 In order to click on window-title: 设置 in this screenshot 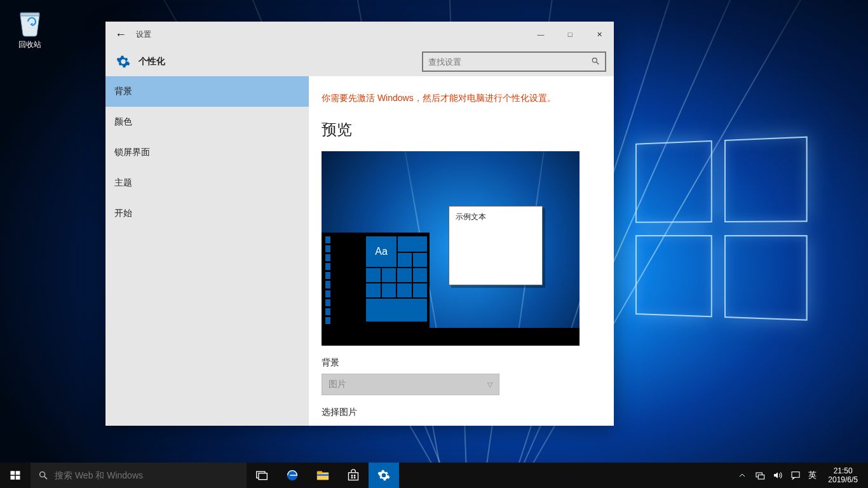, I will do `click(144, 34)`.